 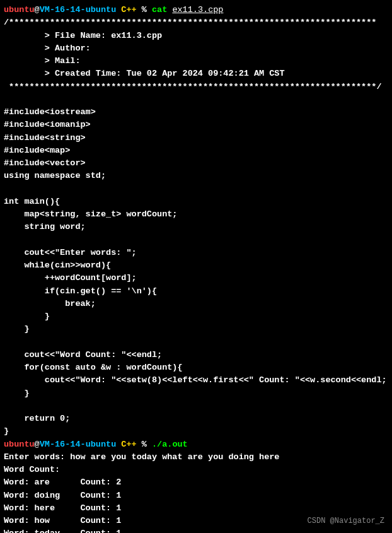 I want to click on output-line: Word Count:, so click(x=196, y=470).